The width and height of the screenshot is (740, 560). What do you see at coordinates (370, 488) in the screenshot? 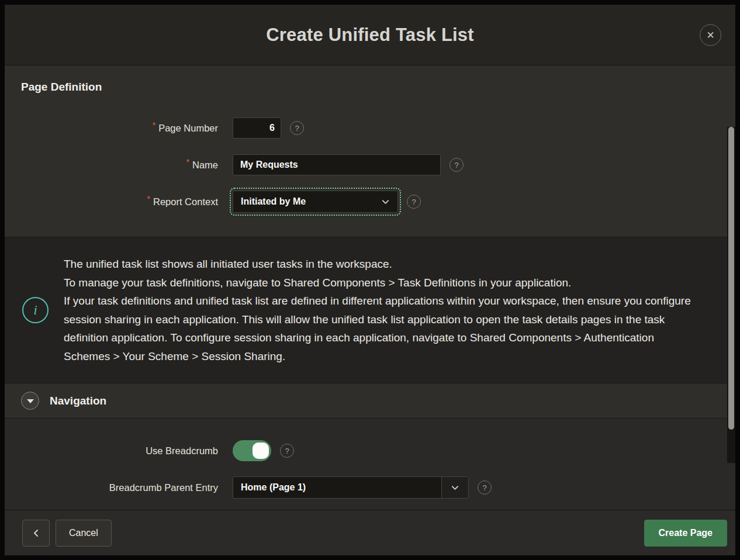
I see `field-row-breadcrumb-parent: Breadcrumb Parent Entry Home (Page 1) ?` at bounding box center [370, 488].